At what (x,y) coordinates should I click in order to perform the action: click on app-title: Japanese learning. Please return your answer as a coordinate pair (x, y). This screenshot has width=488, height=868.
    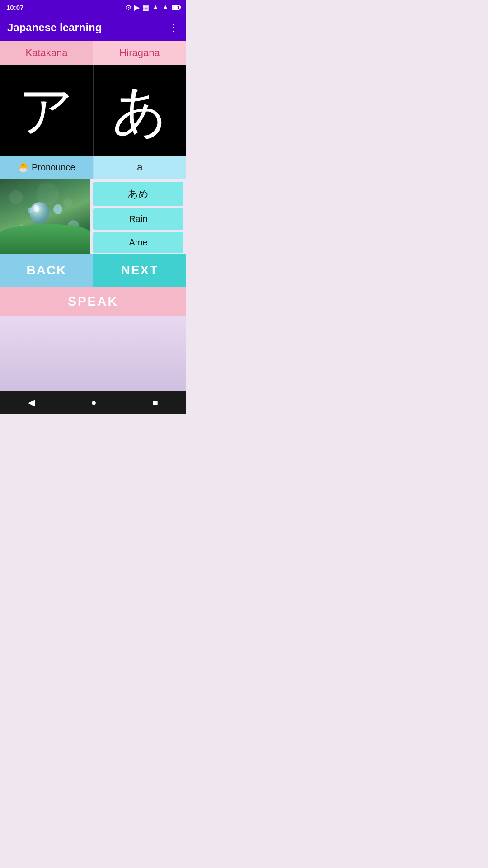
    Looking at the image, I should click on (54, 28).